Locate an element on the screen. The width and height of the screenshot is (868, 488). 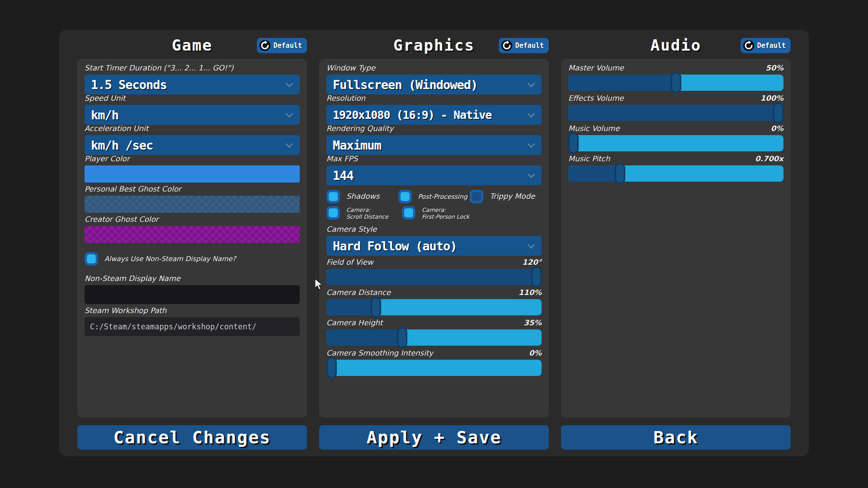
audio-default-label: Default is located at coordinates (771, 46).